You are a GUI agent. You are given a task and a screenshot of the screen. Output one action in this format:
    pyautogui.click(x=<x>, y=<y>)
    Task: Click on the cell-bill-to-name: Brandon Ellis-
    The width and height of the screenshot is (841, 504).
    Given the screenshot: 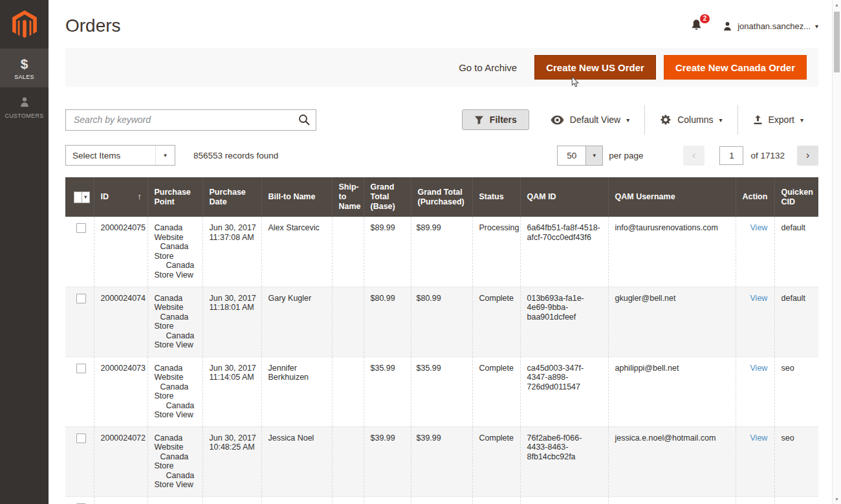 What is the action you would take?
    pyautogui.click(x=296, y=500)
    